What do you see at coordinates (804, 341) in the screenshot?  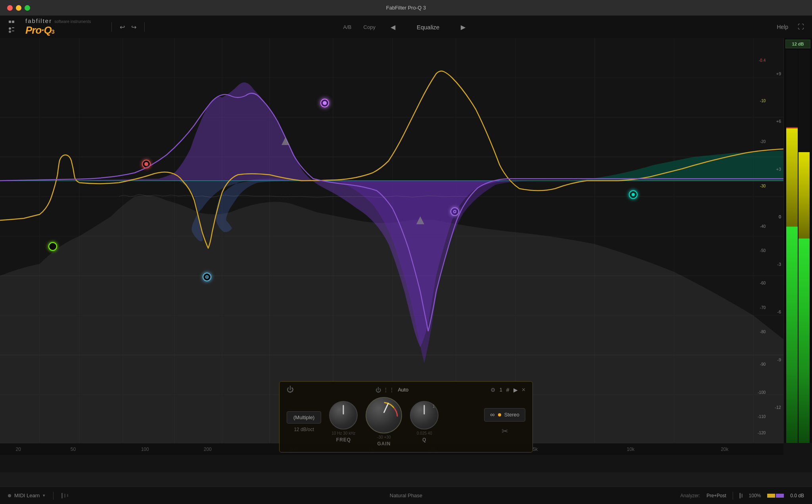 I see `vu-bar-right-green` at bounding box center [804, 341].